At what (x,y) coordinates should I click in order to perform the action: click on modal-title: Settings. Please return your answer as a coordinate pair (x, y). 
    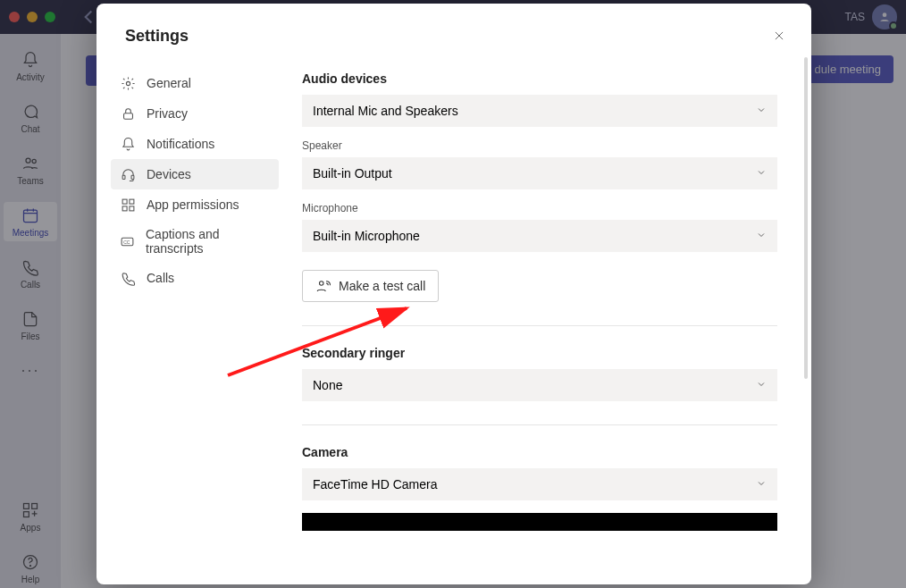
    Looking at the image, I should click on (157, 36).